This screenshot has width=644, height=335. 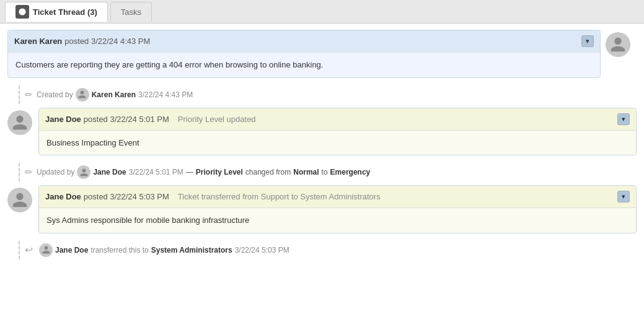 I want to click on post-2-tag: Priority Level updated, so click(x=217, y=119).